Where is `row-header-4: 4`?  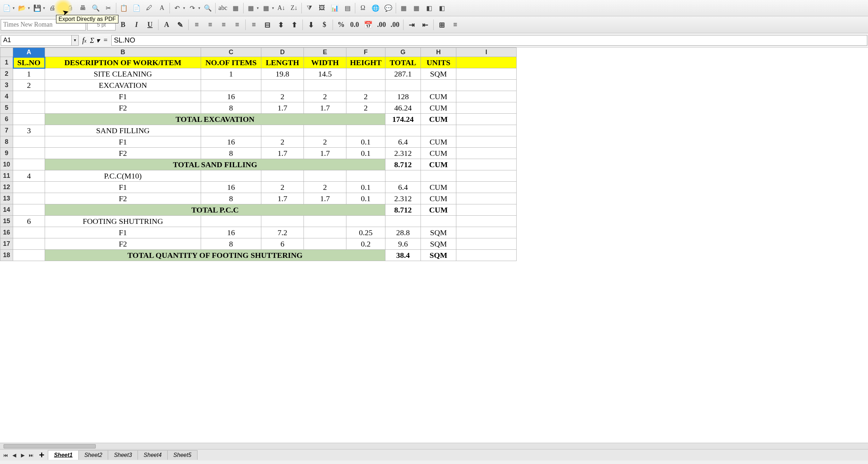 row-header-4: 4 is located at coordinates (7, 97).